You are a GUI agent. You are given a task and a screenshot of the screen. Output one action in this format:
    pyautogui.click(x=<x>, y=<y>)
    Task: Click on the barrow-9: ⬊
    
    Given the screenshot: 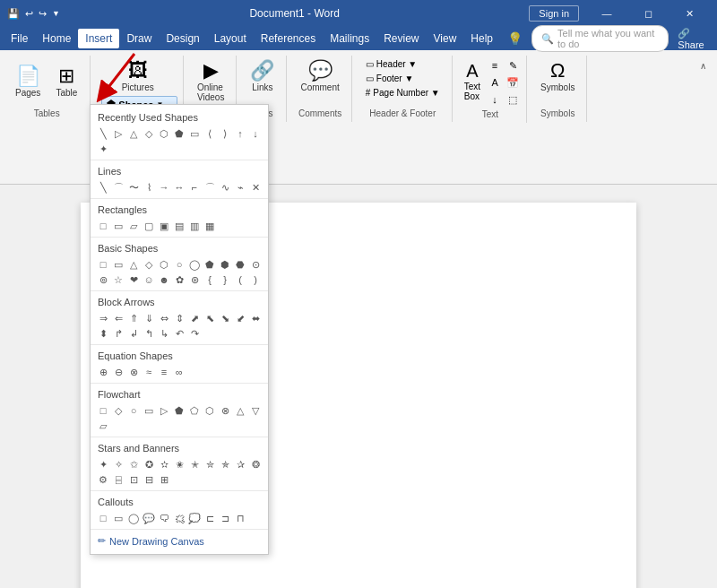 What is the action you would take?
    pyautogui.click(x=225, y=318)
    